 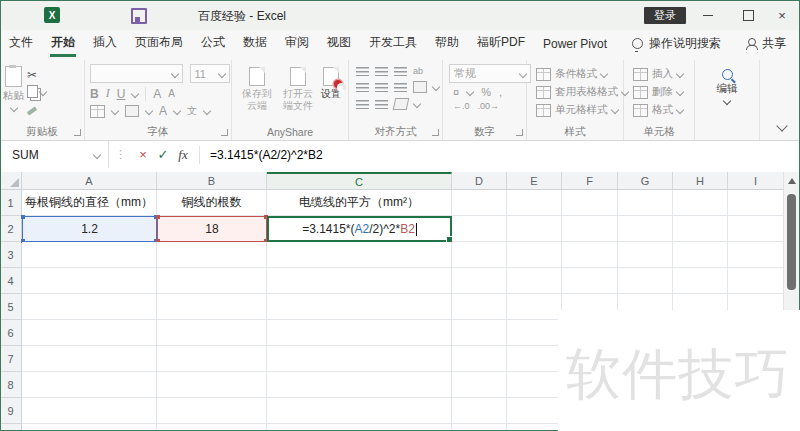 I want to click on format-cells-button: 格式, so click(x=658, y=110).